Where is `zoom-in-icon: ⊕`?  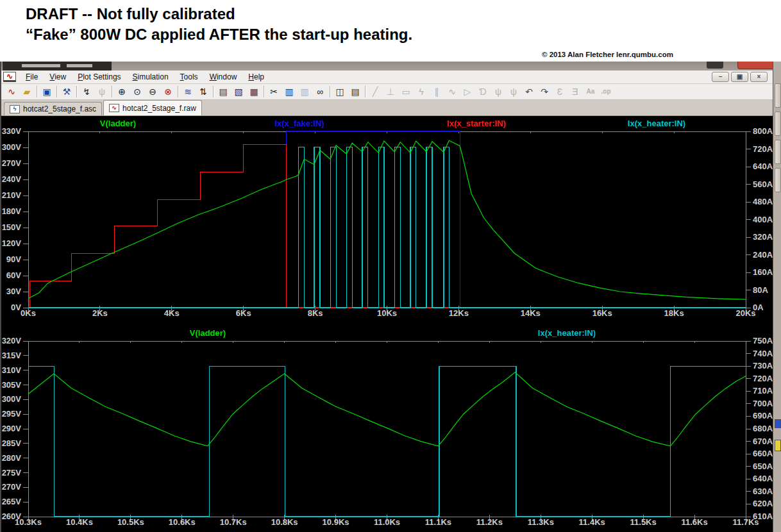 zoom-in-icon: ⊕ is located at coordinates (122, 92).